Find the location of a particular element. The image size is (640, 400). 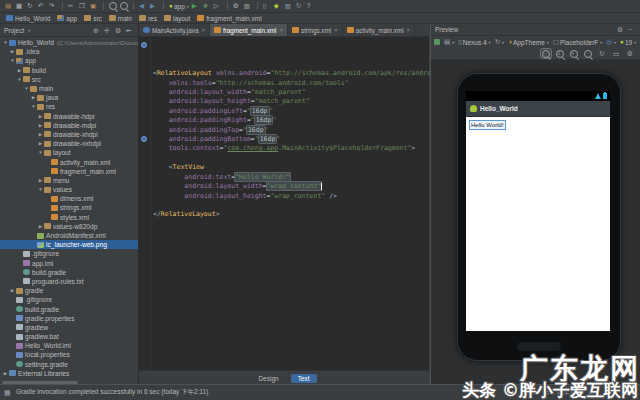

tree-item-drawable-mdpi: ▶drawable-mdpi is located at coordinates (69, 126).